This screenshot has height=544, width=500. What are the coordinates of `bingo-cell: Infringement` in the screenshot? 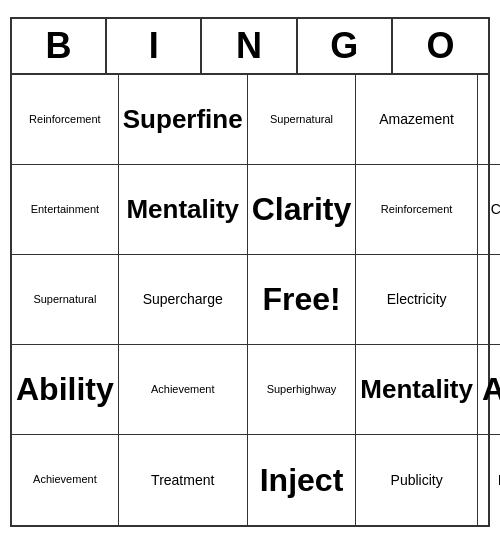 It's located at (489, 300).